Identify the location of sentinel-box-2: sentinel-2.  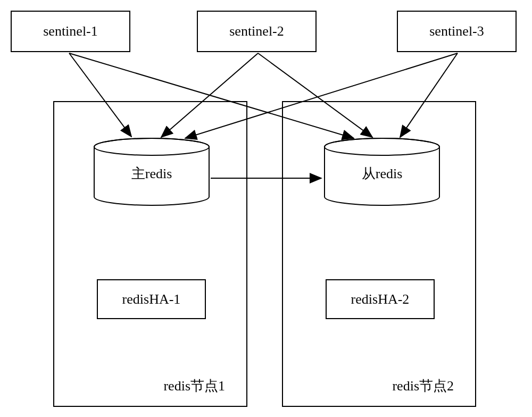
(256, 31).